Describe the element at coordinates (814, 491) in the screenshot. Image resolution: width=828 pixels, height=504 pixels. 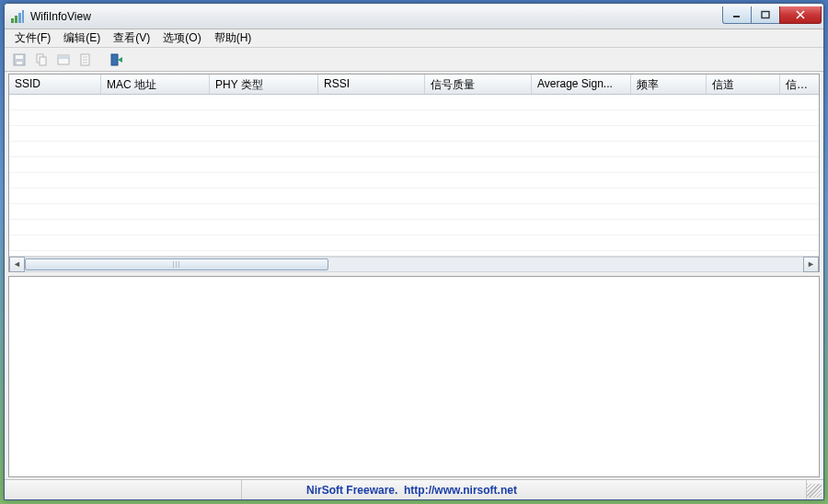
I see `resize-grip-icon` at that location.